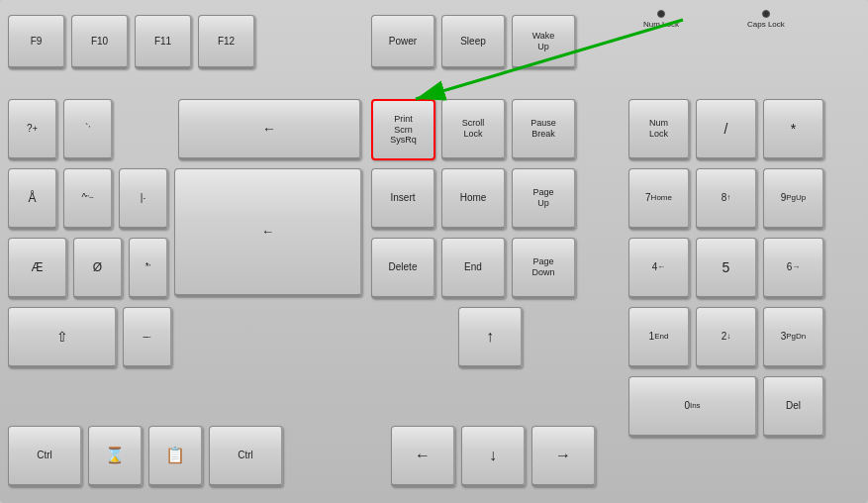 This screenshot has height=503, width=868. What do you see at coordinates (491, 338) in the screenshot?
I see `key-arrow-up: ↑` at bounding box center [491, 338].